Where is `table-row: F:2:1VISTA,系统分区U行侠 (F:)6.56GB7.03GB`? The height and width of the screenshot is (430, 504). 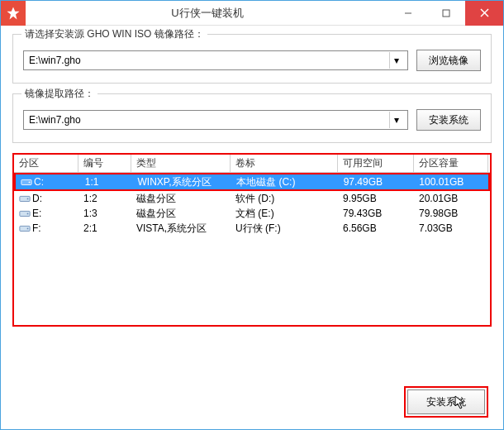 table-row: F:2:1VISTA,系统分区U行侠 (F:)6.56GB7.03GB is located at coordinates (252, 228).